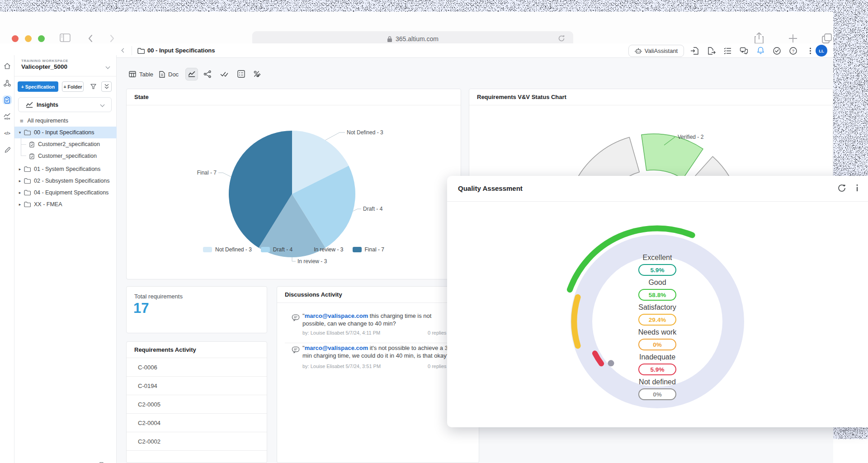  I want to click on tree-item-customer-specification: Customer_specification, so click(66, 156).